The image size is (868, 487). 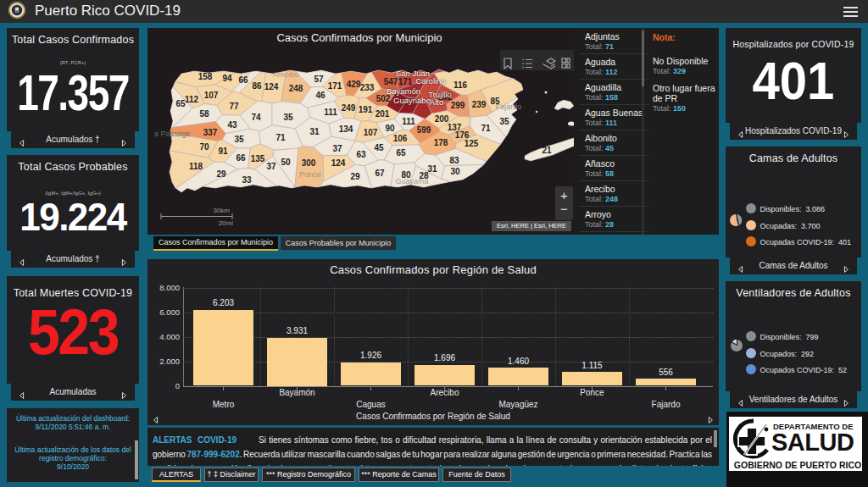 I want to click on svg-text: 50, so click(x=286, y=163).